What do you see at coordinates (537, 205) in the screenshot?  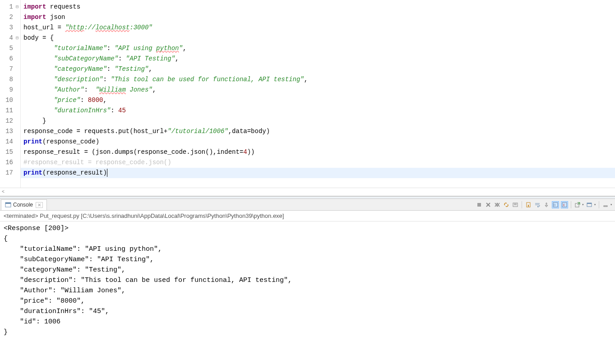 I see `word-wrap-icon` at bounding box center [537, 205].